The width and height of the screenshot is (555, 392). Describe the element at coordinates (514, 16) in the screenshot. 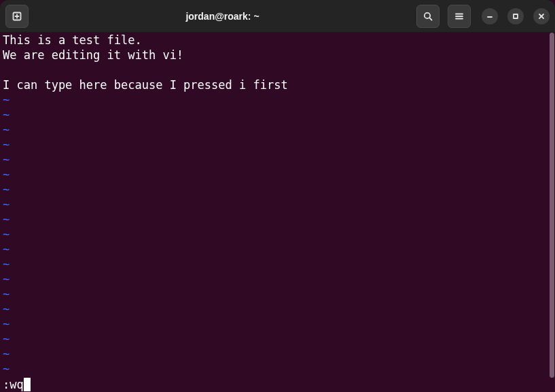

I see `window-controls` at that location.